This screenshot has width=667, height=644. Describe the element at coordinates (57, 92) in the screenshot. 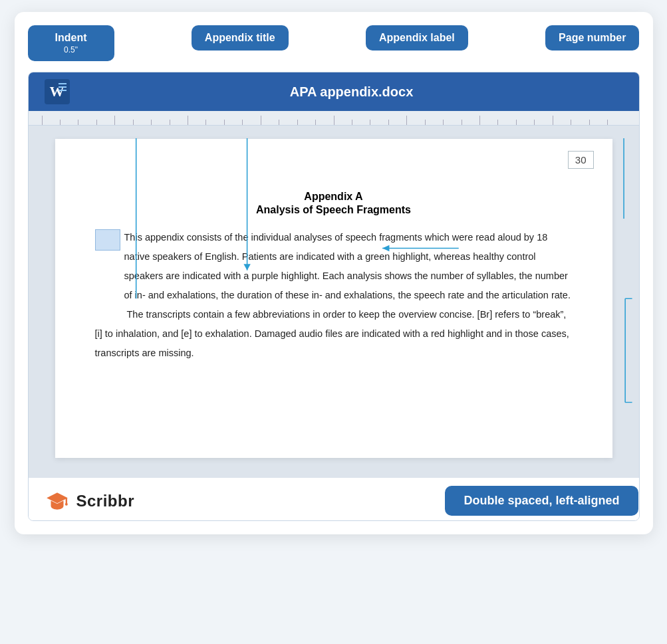

I see `word-icon: W` at that location.